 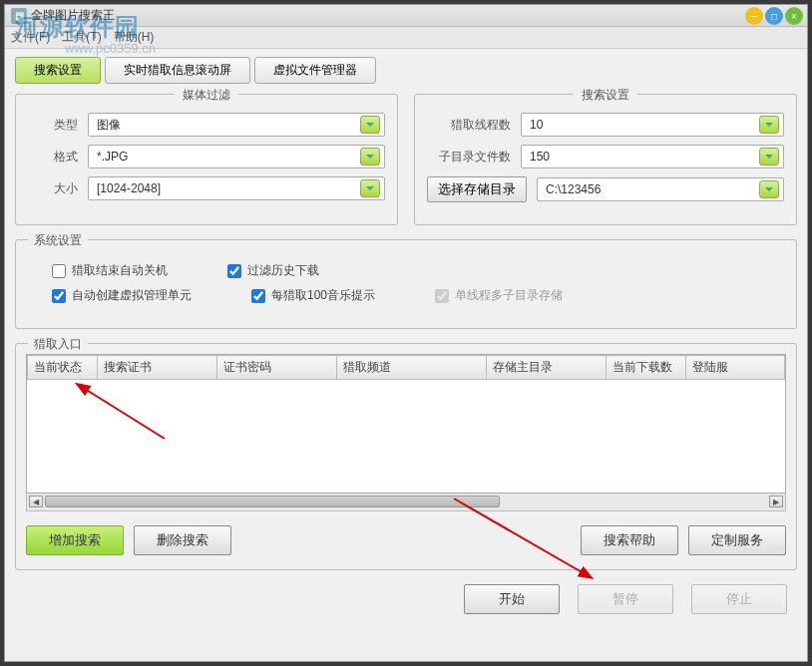 I want to click on subfiles-combo: 150, so click(x=652, y=157).